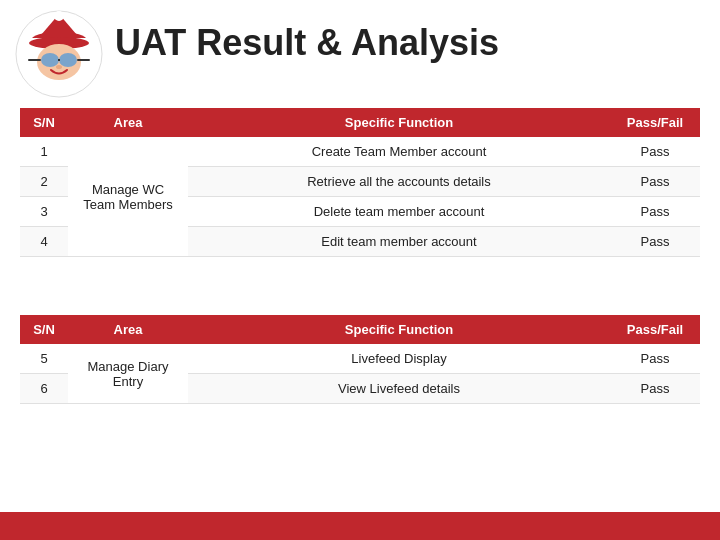 The height and width of the screenshot is (540, 720). I want to click on row4-result: Pass, so click(655, 242).